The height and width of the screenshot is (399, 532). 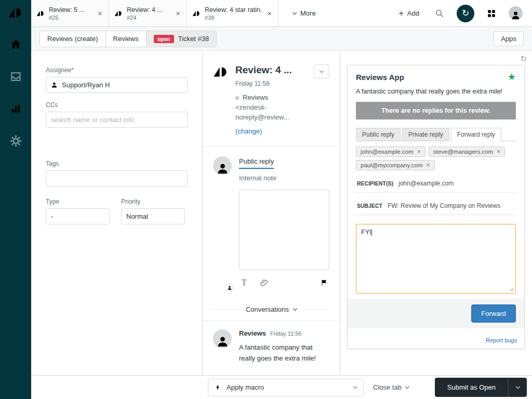 I want to click on subject-label: SUBJECT, so click(x=370, y=206).